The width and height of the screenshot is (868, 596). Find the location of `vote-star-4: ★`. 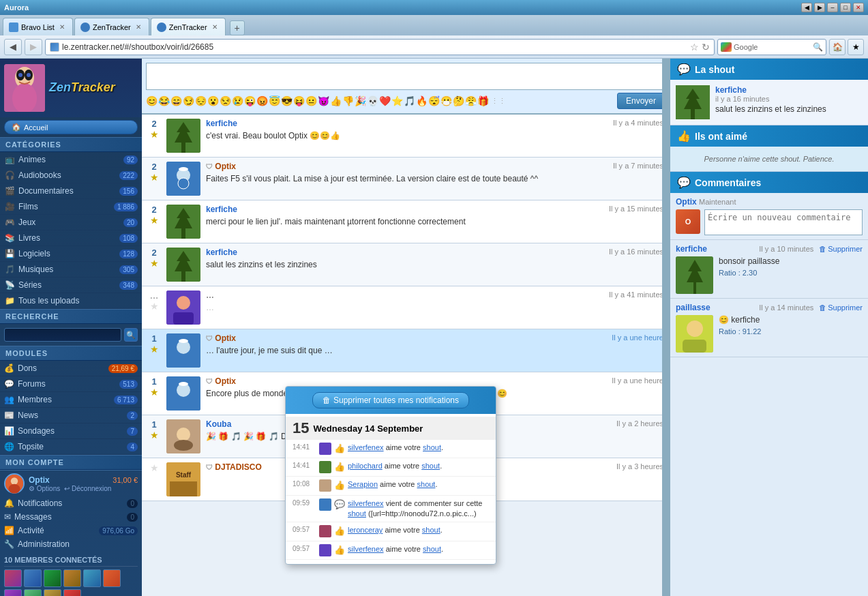

vote-star-4: ★ is located at coordinates (154, 263).